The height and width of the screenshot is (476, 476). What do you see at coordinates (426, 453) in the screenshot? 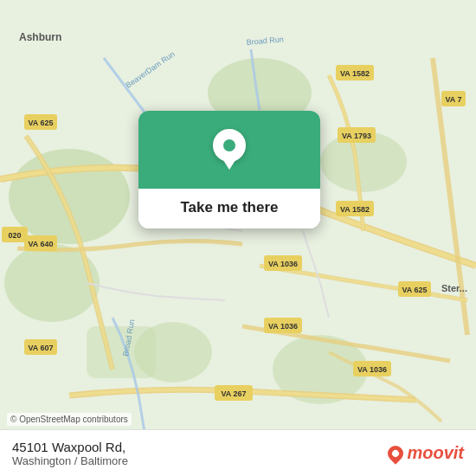
I see `moovit-logo: moovit` at bounding box center [426, 453].